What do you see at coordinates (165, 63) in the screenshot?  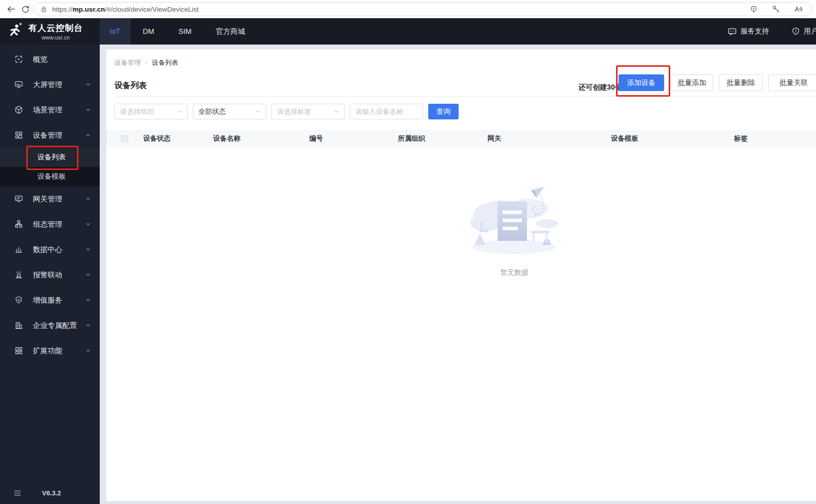 I see `breadcrumb-device-list: 设备列表` at bounding box center [165, 63].